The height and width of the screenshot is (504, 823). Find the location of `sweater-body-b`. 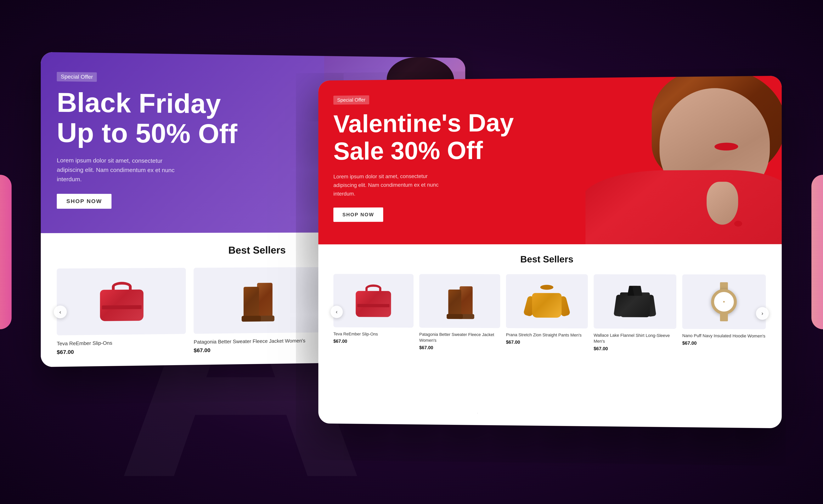

sweater-body-b is located at coordinates (547, 305).